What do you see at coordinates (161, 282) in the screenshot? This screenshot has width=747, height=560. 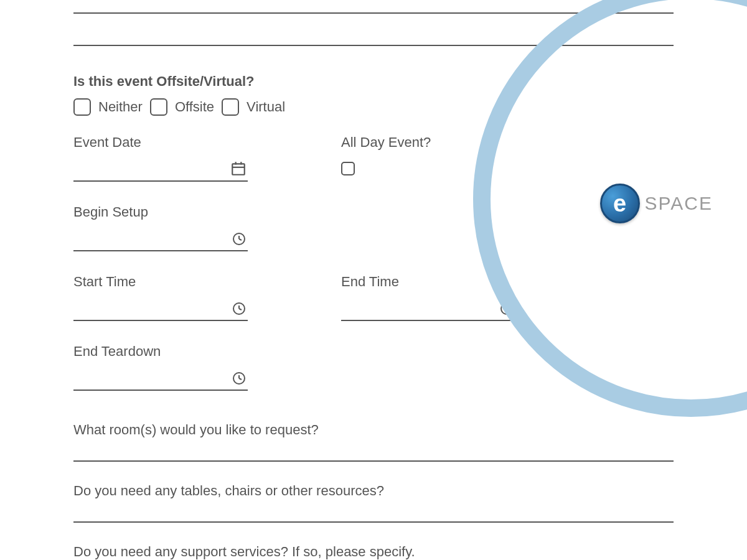 I see `label-start-time: Start Time` at bounding box center [161, 282].